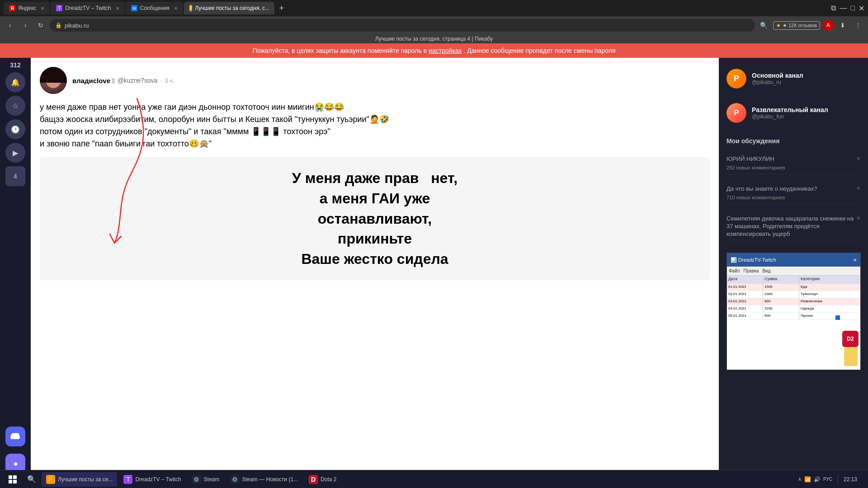 This screenshot has height=488, width=868. Describe the element at coordinates (838, 318) in the screenshot. I see `highlight-dot` at that location.